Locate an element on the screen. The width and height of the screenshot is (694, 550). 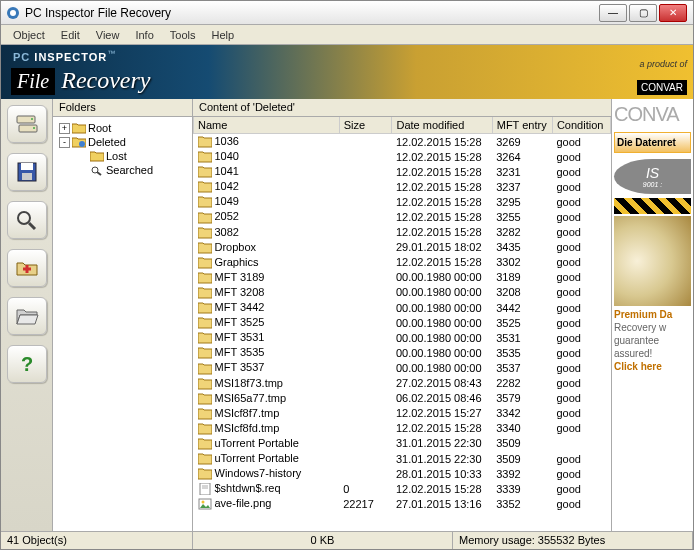
tree-item-root: +Root is located at coordinates (122, 128).